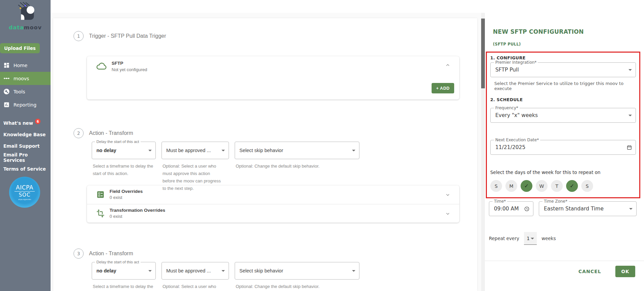 This screenshot has width=644, height=291. What do you see at coordinates (506, 100) in the screenshot?
I see `schedule-heading: 2. SCHEDULE` at bounding box center [506, 100].